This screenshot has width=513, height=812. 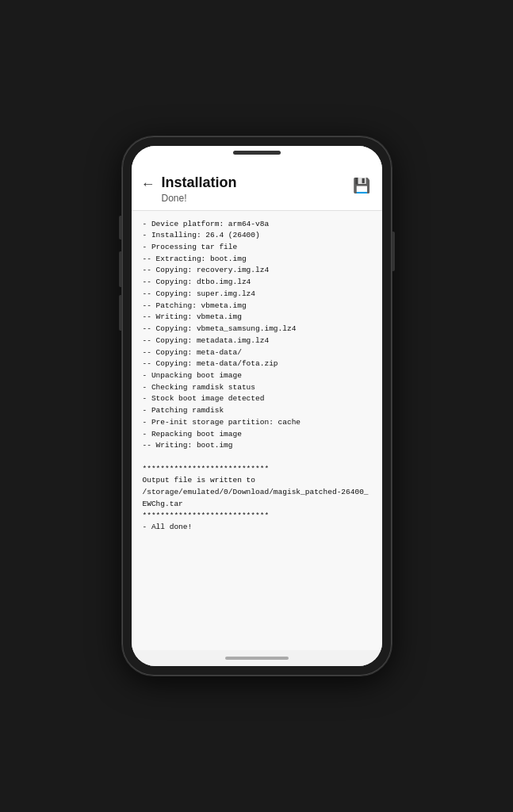 I want to click on page-title: Installation, so click(x=200, y=183).